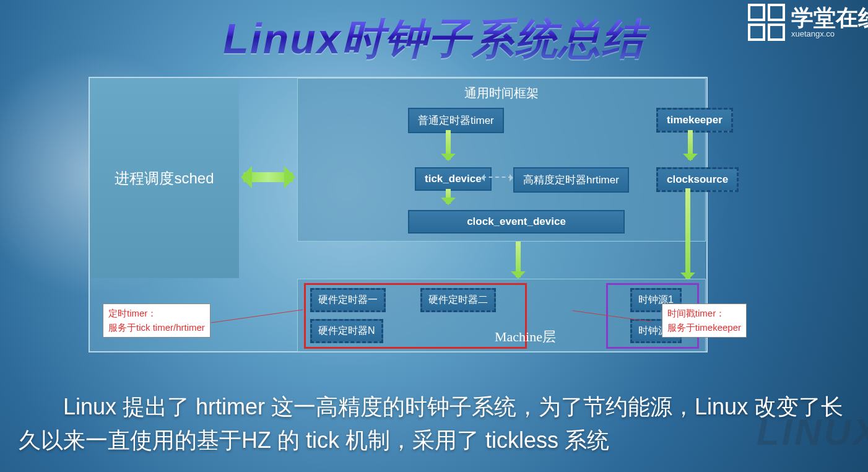 Image resolution: width=868 pixels, height=472 pixels. I want to click on sched-box: 进程调度sched, so click(165, 178).